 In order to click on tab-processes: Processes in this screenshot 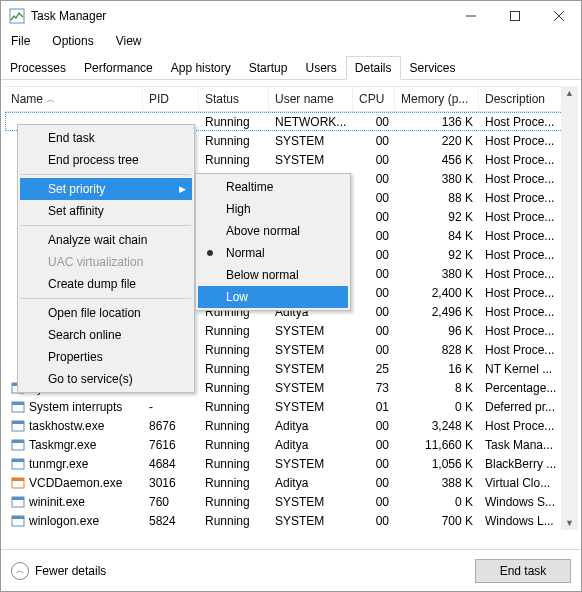, I will do `click(38, 68)`.